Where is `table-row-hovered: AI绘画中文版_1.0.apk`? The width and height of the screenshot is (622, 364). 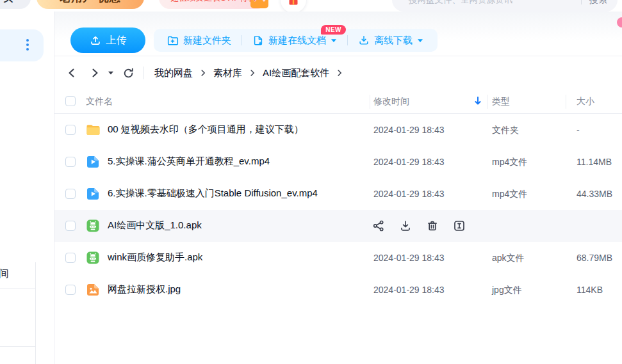
table-row-hovered: AI绘画中文版_1.0.apk is located at coordinates (338, 226).